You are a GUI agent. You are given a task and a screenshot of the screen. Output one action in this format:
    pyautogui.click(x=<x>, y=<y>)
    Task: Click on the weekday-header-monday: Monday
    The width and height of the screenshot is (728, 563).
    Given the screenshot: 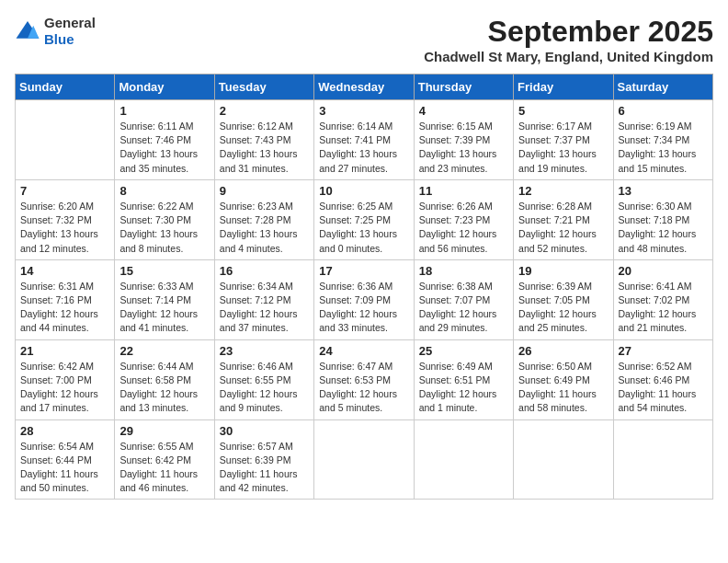 What is the action you would take?
    pyautogui.click(x=165, y=87)
    